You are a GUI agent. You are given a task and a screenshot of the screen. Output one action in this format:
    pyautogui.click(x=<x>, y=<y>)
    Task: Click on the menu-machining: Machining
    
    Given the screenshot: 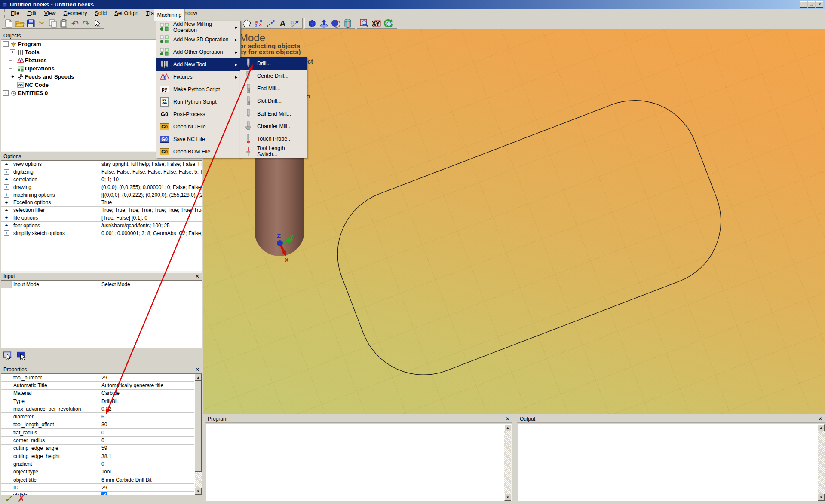 What is the action you would take?
    pyautogui.click(x=169, y=15)
    